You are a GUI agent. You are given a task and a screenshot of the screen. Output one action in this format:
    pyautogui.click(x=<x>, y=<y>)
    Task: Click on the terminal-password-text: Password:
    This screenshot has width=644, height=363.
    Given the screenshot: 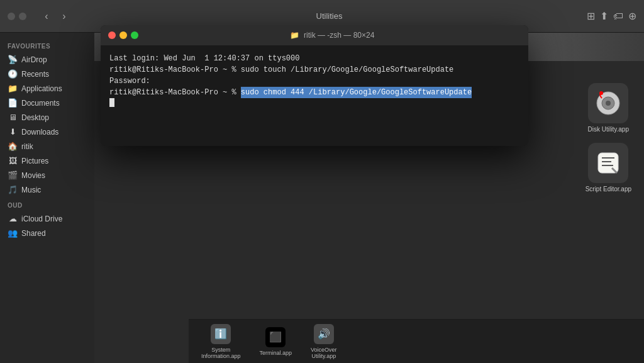 What is the action you would take?
    pyautogui.click(x=130, y=81)
    